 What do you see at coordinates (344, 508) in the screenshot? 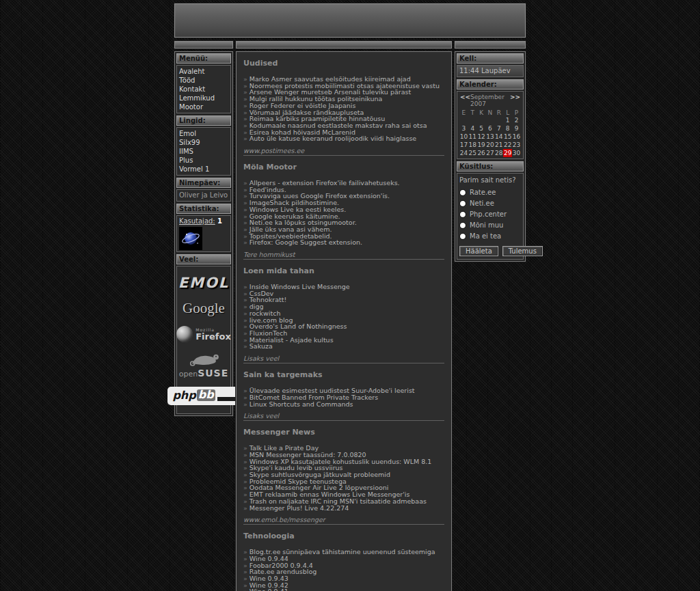
I see `news-link: Messenger Plus! Live 4.22.274` at bounding box center [344, 508].